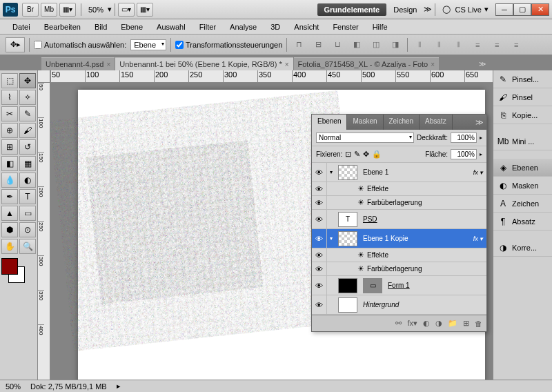 This screenshot has width=552, height=392. Describe the element at coordinates (478, 239) in the screenshot. I see `fx-badge: fx ▾` at that location.